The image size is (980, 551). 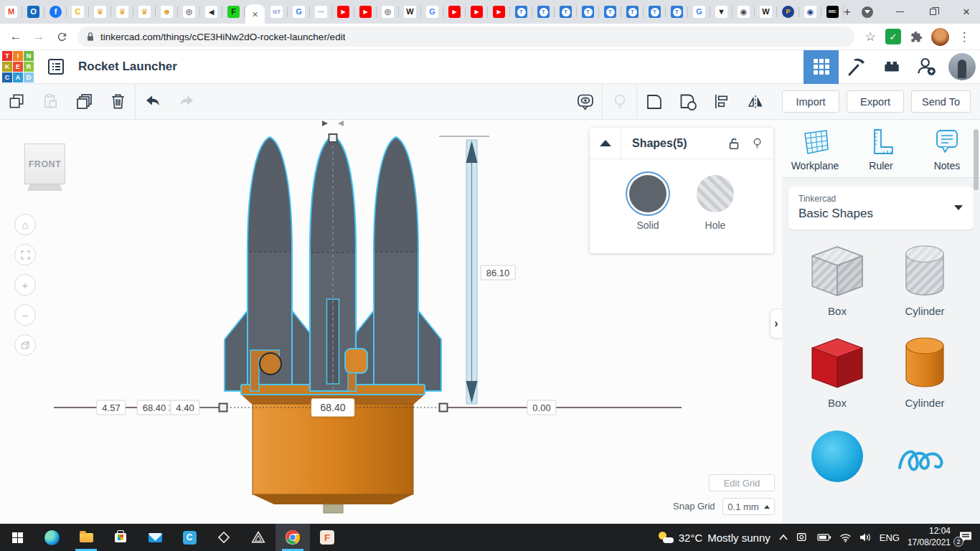 What do you see at coordinates (321, 11) in the screenshot?
I see `pinned-tab-drive-dash: —` at bounding box center [321, 11].